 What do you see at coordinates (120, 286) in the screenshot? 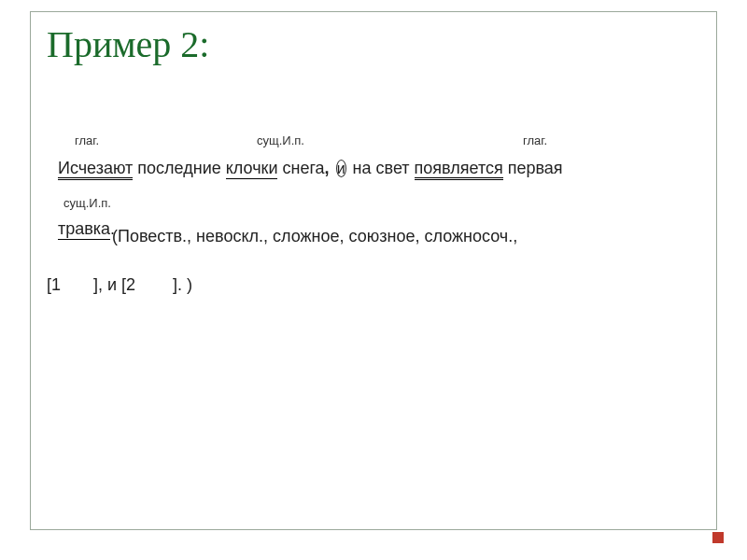
I see `sentence-scheme: [1 ], и [2 ]. )` at bounding box center [120, 286].